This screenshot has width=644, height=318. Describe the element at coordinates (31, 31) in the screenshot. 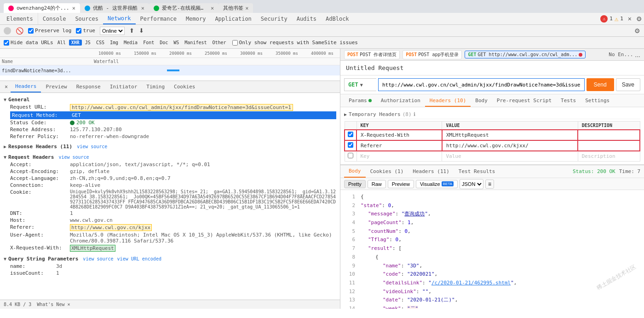

I see `preserve-log-checkbox` at that location.